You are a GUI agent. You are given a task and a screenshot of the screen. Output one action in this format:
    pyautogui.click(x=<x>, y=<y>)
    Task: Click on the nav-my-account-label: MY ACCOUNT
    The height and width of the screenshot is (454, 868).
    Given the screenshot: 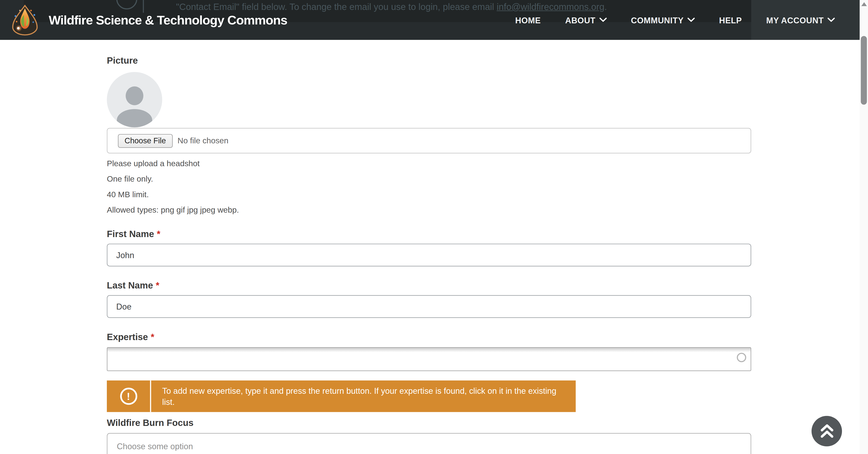 What is the action you would take?
    pyautogui.click(x=795, y=20)
    